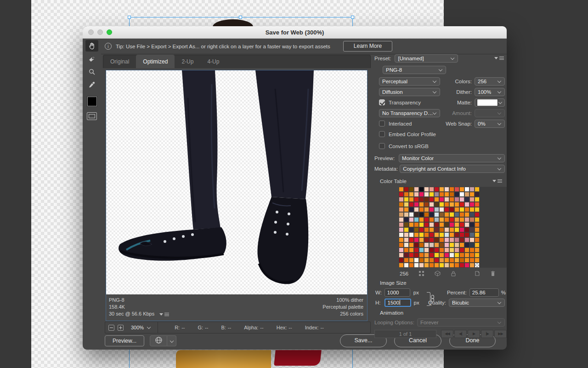 The width and height of the screenshot is (588, 368). What do you see at coordinates (410, 81) in the screenshot?
I see `color-reduction-dropdown: Perceptual` at bounding box center [410, 81].